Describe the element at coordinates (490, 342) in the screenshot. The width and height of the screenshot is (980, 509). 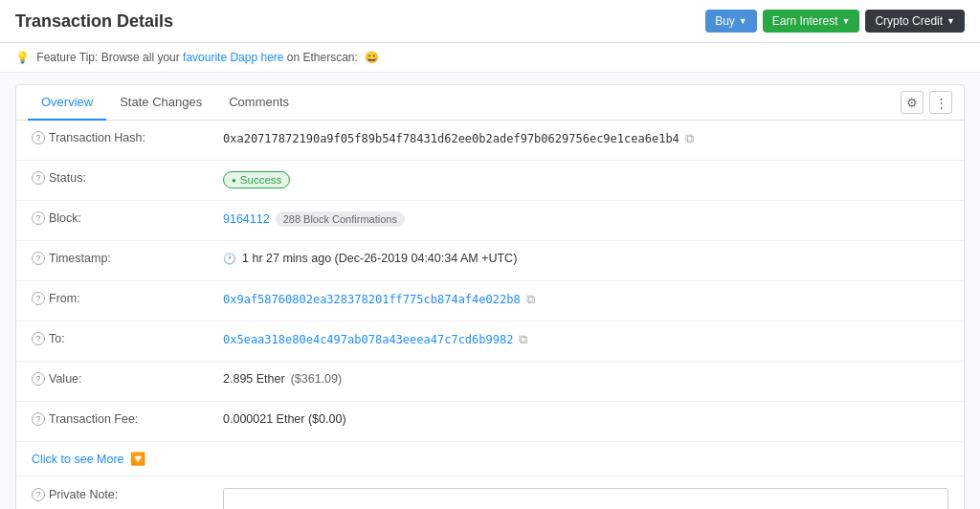
I see `to-row: ? To: 0x5eaa318e80e4c497ab078a43eeea47c7…` at that location.